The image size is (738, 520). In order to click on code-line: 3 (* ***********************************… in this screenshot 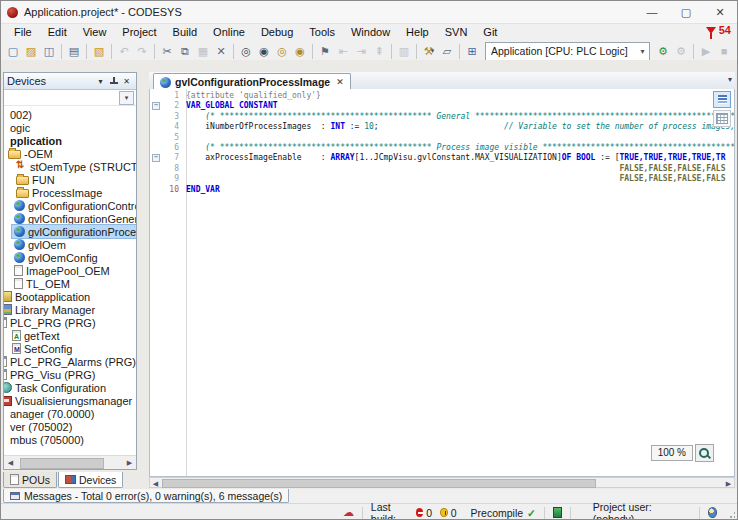, I will do `click(442, 117)`.